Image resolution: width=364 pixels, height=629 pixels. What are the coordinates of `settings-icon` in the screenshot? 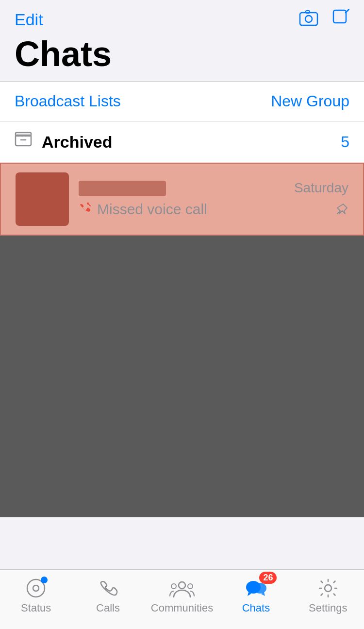 It's located at (328, 588).